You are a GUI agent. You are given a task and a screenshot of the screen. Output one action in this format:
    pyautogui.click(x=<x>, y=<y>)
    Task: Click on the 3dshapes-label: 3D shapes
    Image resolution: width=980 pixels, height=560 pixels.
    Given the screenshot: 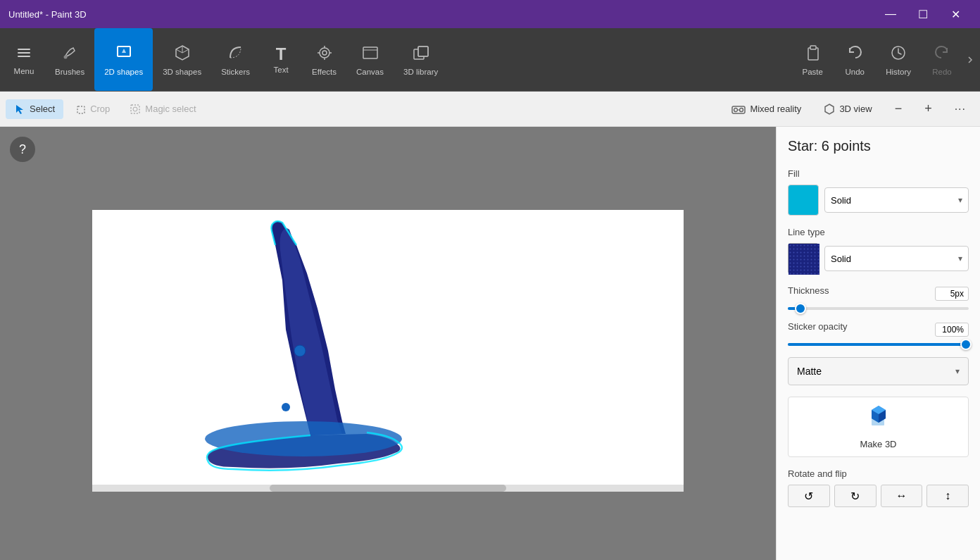 What is the action you would take?
    pyautogui.click(x=182, y=72)
    